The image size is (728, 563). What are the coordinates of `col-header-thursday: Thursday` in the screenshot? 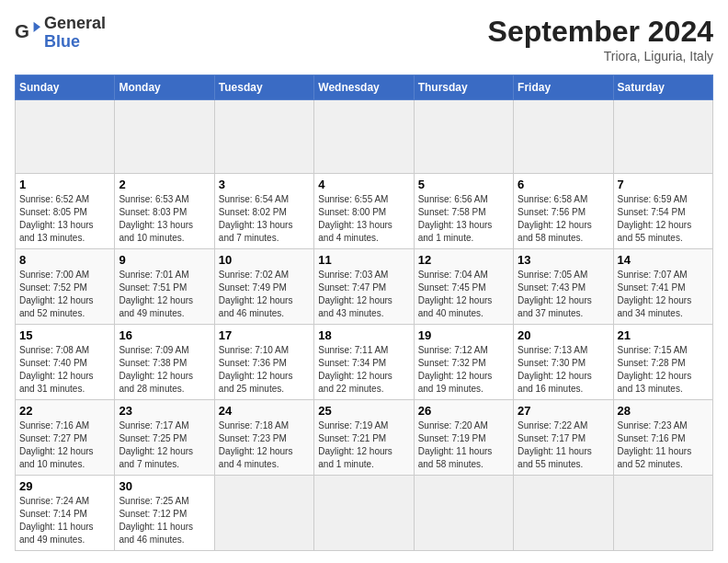 It's located at (463, 88).